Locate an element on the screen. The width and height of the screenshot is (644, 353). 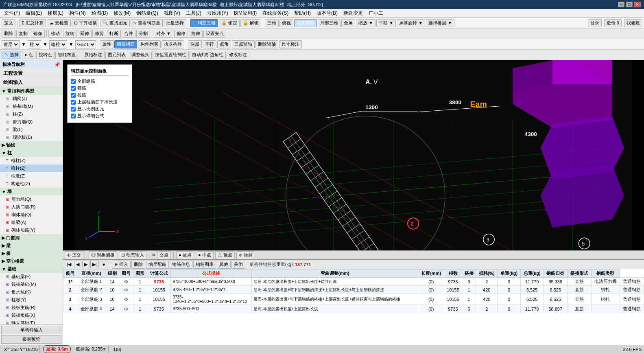
toolbar-btn-help: 我要建 is located at coordinates (633, 23).